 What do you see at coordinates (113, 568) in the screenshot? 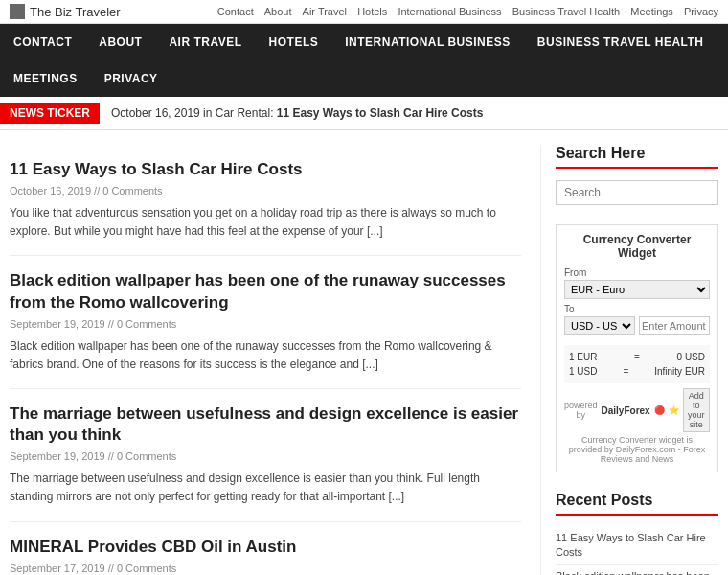
I see `article-4-sep: //` at bounding box center [113, 568].